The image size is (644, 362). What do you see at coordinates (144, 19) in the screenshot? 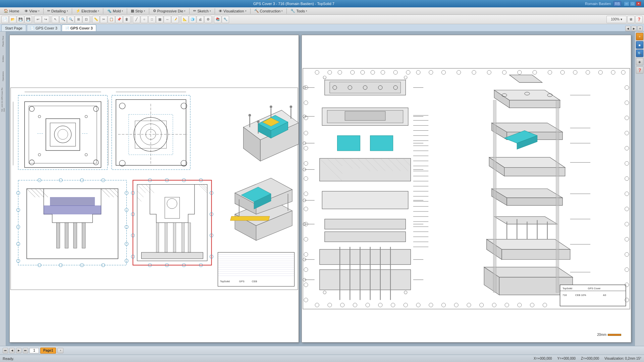
I see `tb-circle: ○` at bounding box center [144, 19].